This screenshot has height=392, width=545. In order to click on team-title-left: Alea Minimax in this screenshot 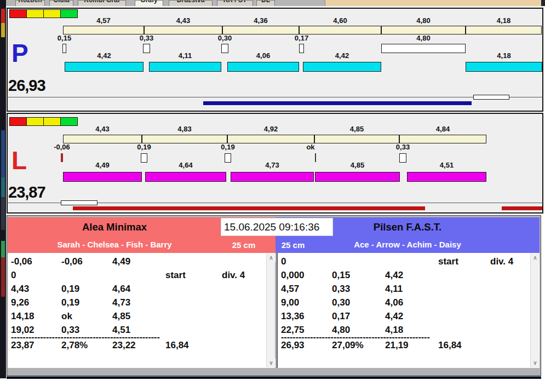, I will do `click(114, 227)`.